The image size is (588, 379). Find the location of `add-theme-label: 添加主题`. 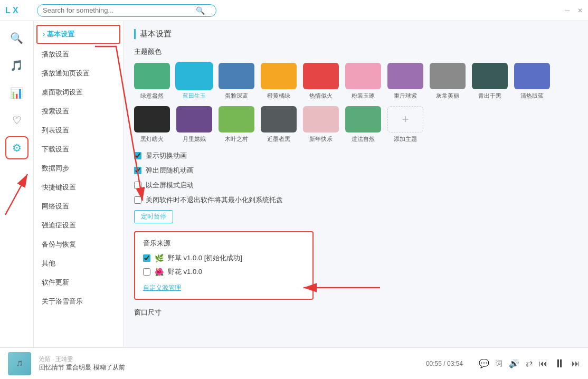

add-theme-label: 添加主题 is located at coordinates (405, 139).